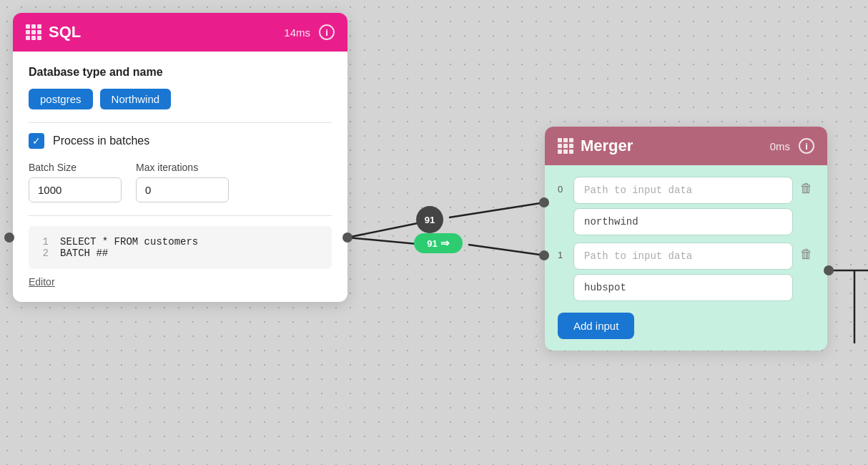  Describe the element at coordinates (182, 190) in the screenshot. I see `max-iter-input` at that location.